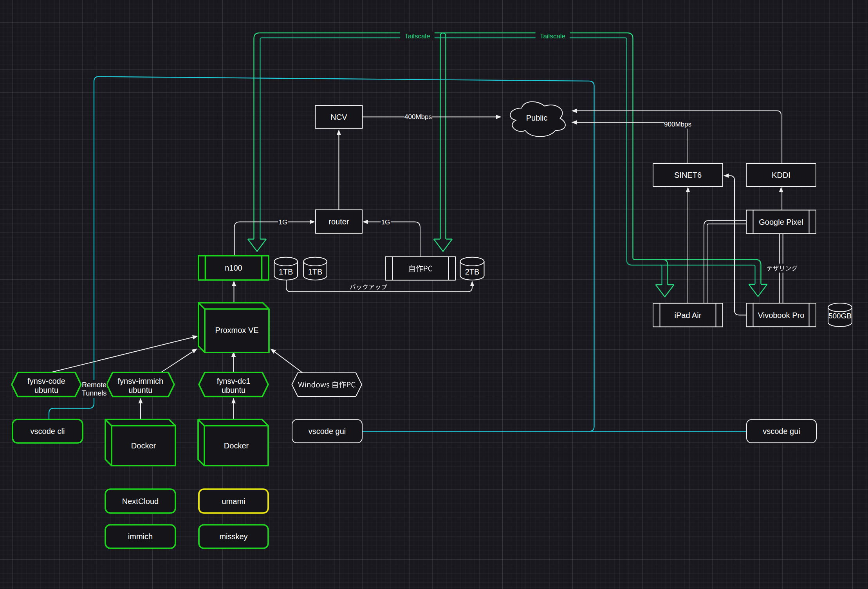 This screenshot has height=589, width=868. I want to click on svg-text: fynsv-code, so click(46, 381).